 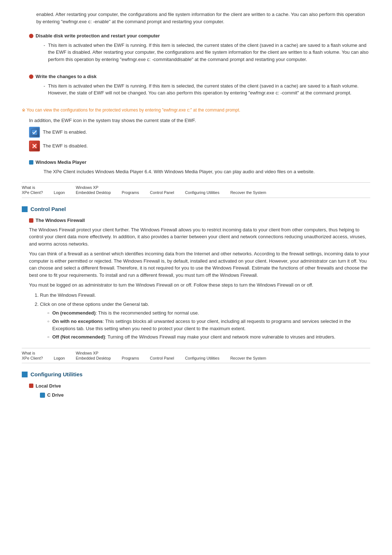 What do you see at coordinates (48, 209) in the screenshot?
I see `control-panel-title: Control Panel` at bounding box center [48, 209].